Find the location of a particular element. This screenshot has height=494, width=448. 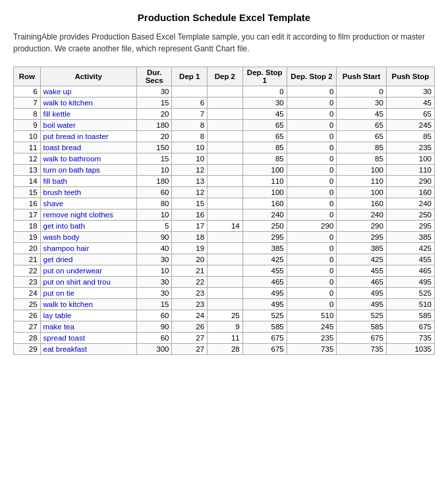

cell-activity: lay table is located at coordinates (88, 316).